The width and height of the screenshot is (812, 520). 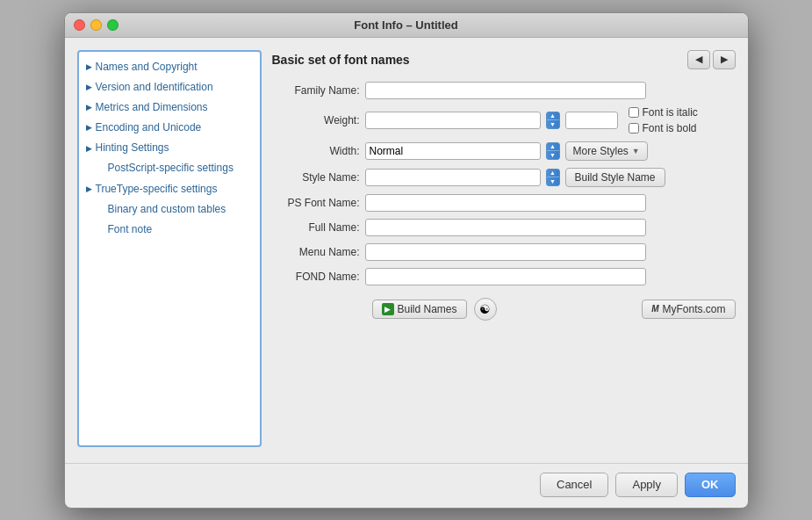 What do you see at coordinates (634, 112) in the screenshot?
I see `font-italic-checkbox` at bounding box center [634, 112].